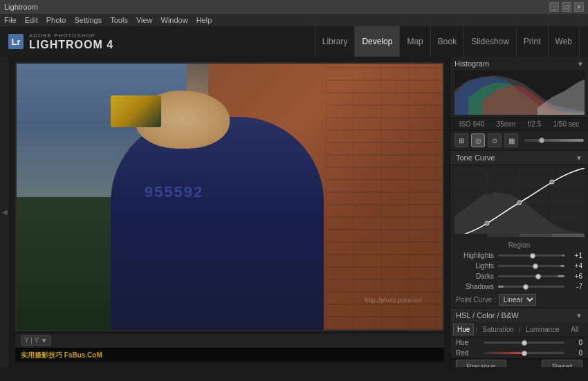 This screenshot has width=588, height=381. Describe the element at coordinates (475, 256) in the screenshot. I see `highlights-label: Highlights` at that location.